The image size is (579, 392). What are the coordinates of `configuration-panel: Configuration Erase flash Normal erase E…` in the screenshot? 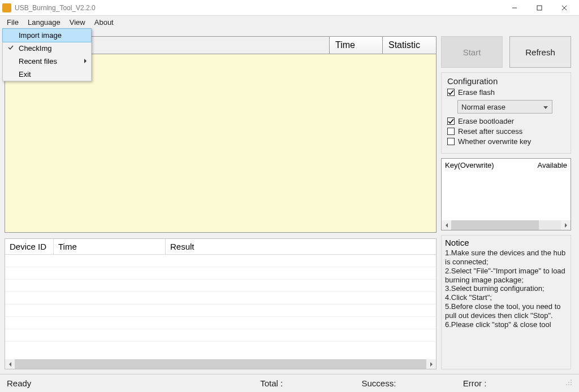 It's located at (506, 113).